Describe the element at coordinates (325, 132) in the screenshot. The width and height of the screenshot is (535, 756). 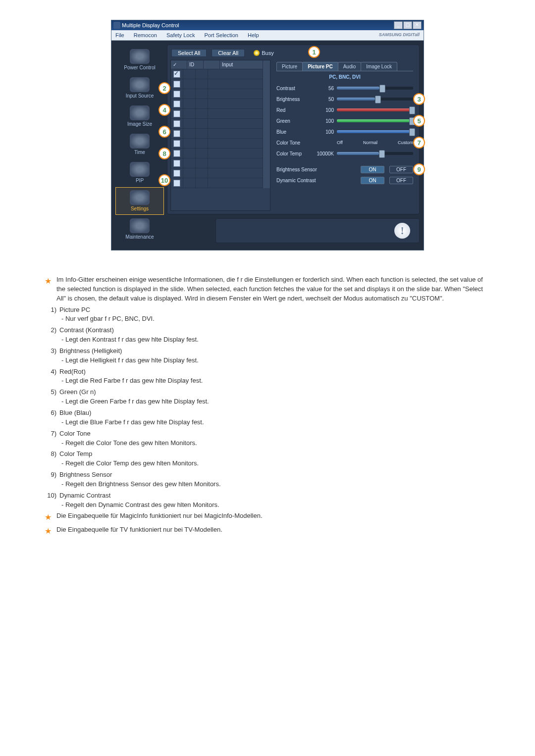
I see `blue-value: 100` at that location.